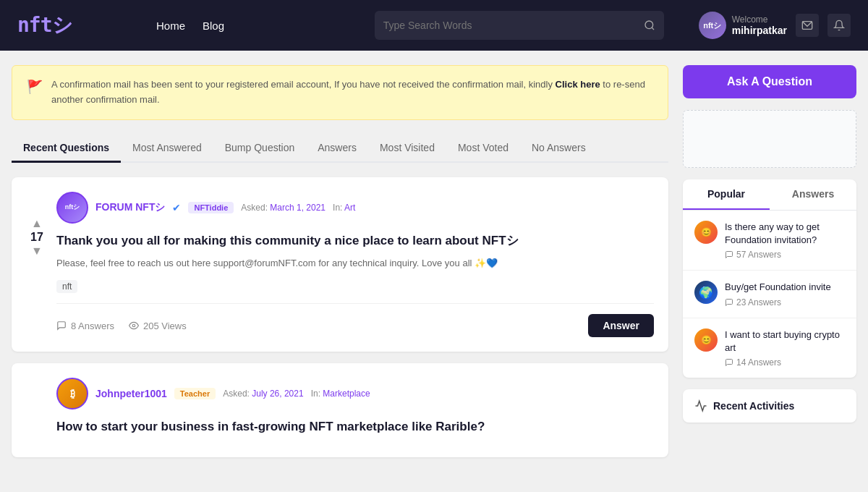 The image size is (868, 492). What do you see at coordinates (483, 149) in the screenshot?
I see `tab-most-voted: Most Voted` at bounding box center [483, 149].